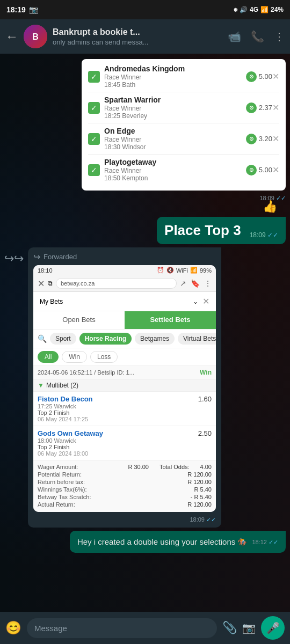 The width and height of the screenshot is (290, 644). Describe the element at coordinates (137, 36) in the screenshot. I see `chat-title-area: Bankrupt a bookie t... only admins can s…` at that location.